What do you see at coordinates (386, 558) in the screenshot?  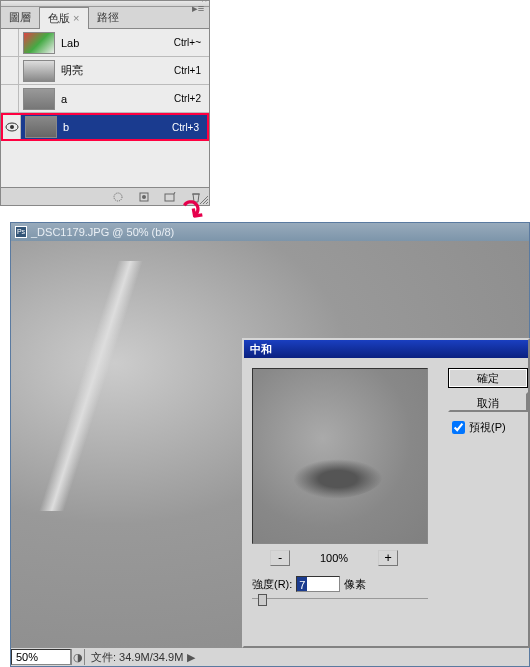 I see `zoom-controls: - 100% +` at bounding box center [386, 558].